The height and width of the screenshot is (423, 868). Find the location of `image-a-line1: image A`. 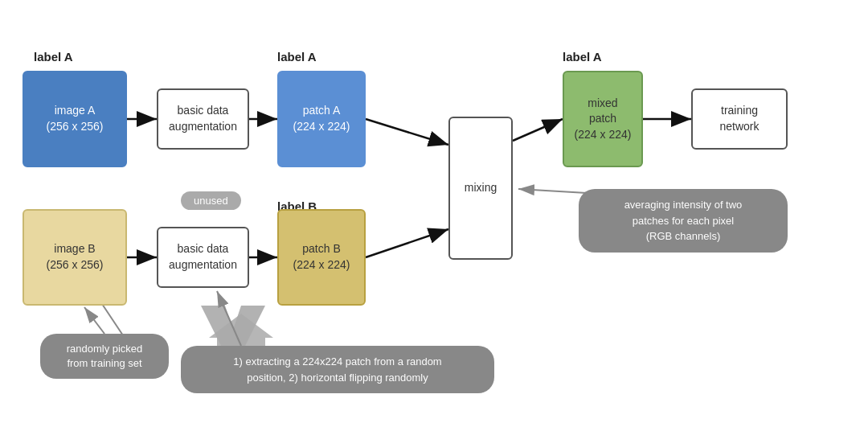

image-a-line1: image A is located at coordinates (76, 111).